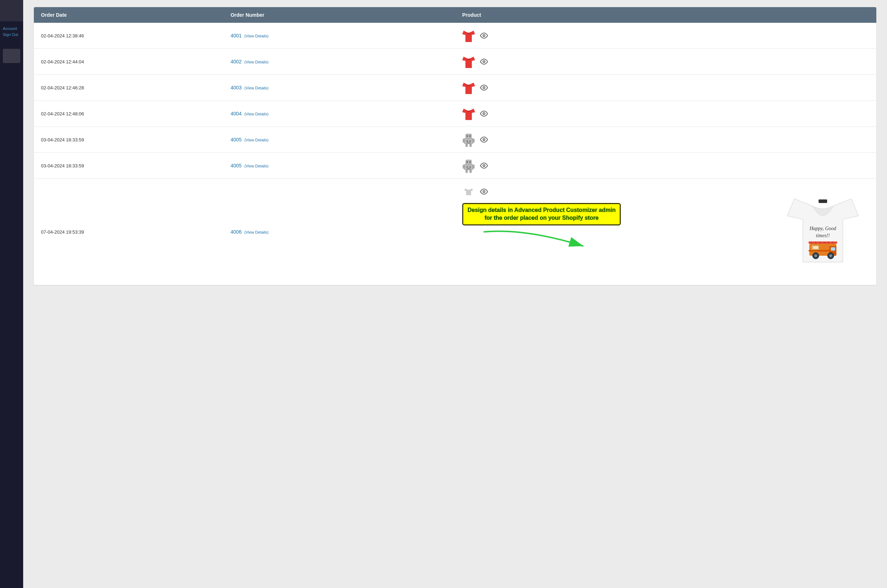 The height and width of the screenshot is (588, 887). I want to click on order-number-cell-5: 4005 (View Details), so click(339, 166).